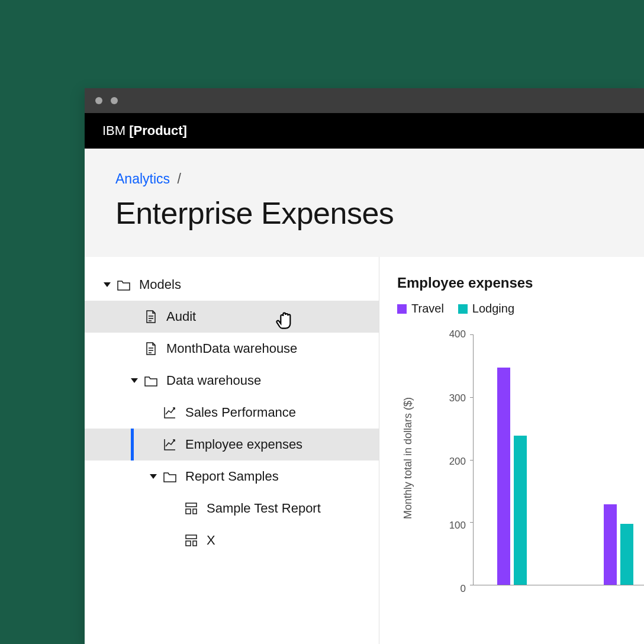 The width and height of the screenshot is (644, 644). Describe the element at coordinates (420, 309) in the screenshot. I see `legend-item-travel: Travel` at that location.